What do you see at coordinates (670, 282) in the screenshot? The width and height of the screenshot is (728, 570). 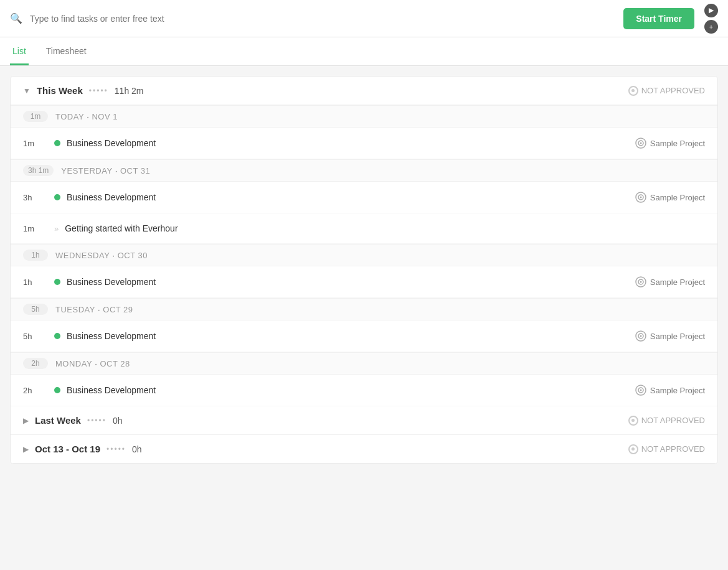 I see `project-info-3: Sample Project` at bounding box center [670, 282].